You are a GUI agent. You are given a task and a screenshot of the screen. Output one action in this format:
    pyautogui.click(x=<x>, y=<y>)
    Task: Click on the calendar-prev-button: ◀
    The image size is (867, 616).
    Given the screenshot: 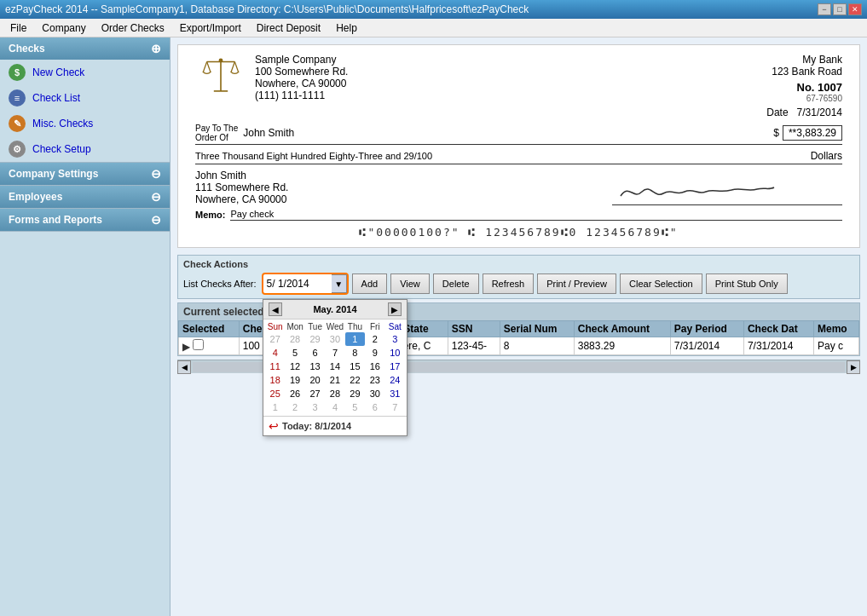 What is the action you would take?
    pyautogui.click(x=275, y=309)
    